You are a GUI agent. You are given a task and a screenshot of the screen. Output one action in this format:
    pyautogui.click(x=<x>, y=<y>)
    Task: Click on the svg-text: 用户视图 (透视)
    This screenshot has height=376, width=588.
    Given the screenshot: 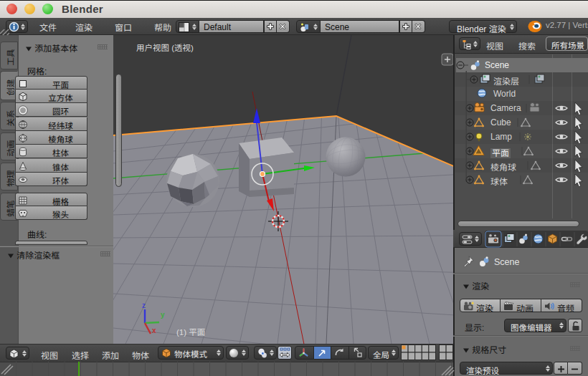 What is the action you would take?
    pyautogui.click(x=165, y=48)
    